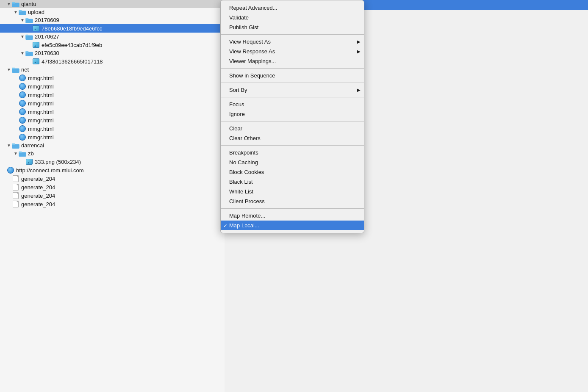 The height and width of the screenshot is (392, 588). What do you see at coordinates (133, 62) in the screenshot?
I see `tree-label: 47f38d13626665f017118` at bounding box center [133, 62].